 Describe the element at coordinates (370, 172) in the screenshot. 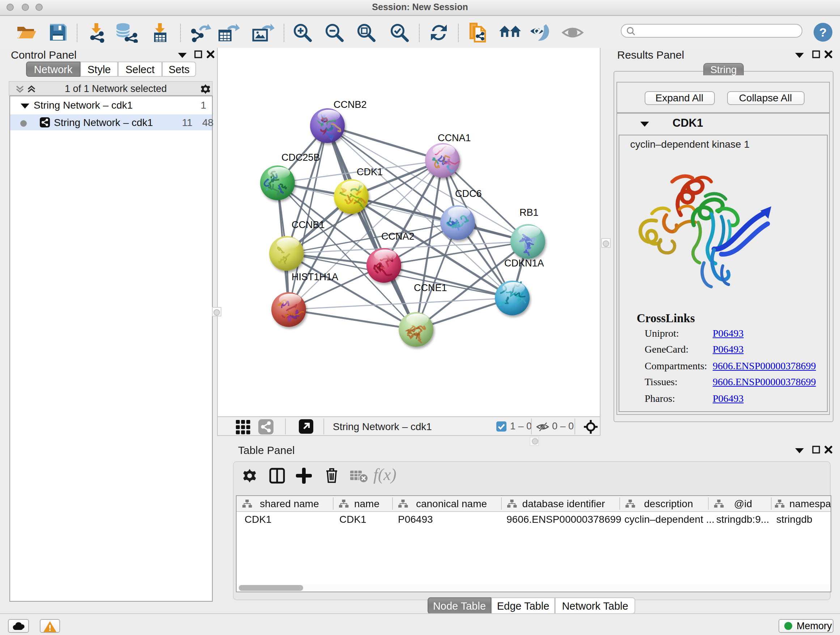

I see `svg-text: CDK1` at that location.